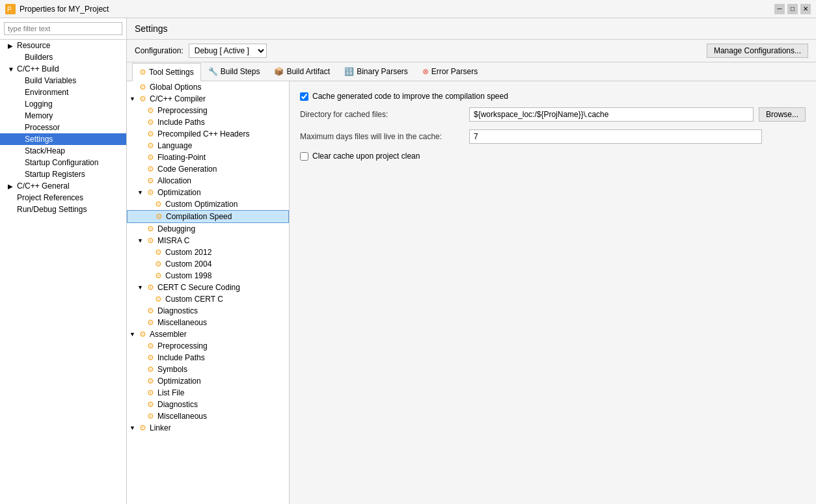 The width and height of the screenshot is (816, 504). I want to click on tree-item-label: Allocation, so click(174, 181).